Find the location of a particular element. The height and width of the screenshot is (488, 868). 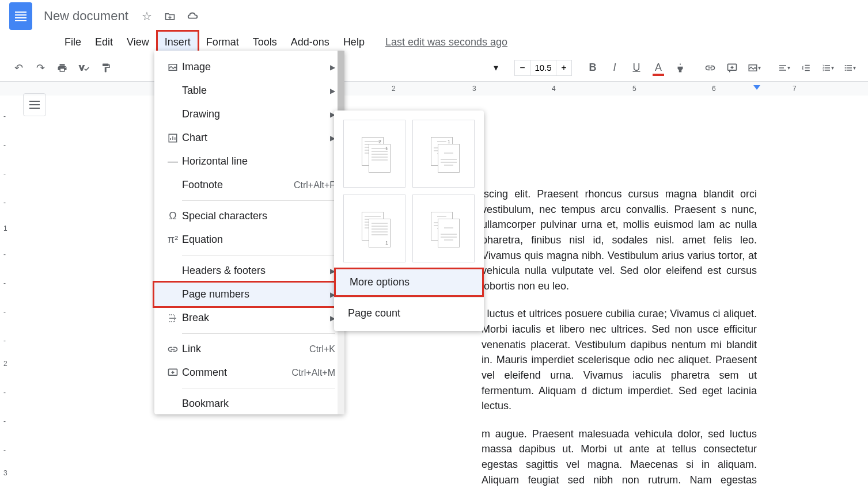

comment-icon is located at coordinates (173, 373).